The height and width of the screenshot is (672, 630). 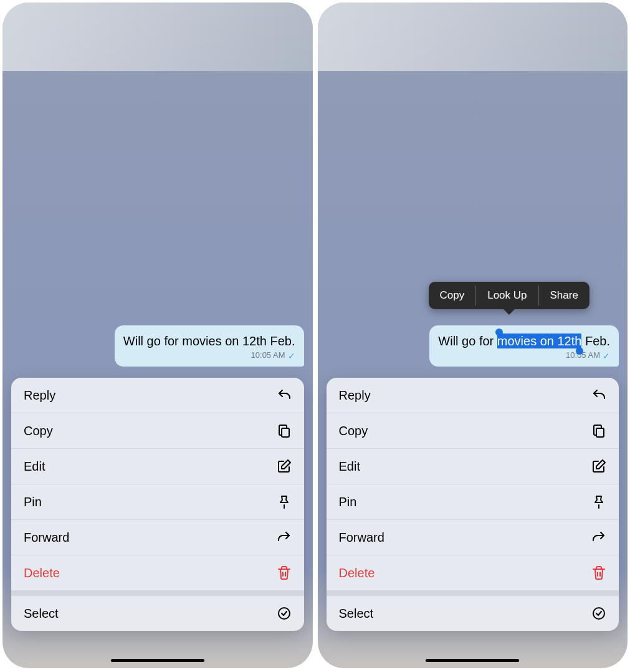 I want to click on message-time: 10:05 AM, so click(x=268, y=355).